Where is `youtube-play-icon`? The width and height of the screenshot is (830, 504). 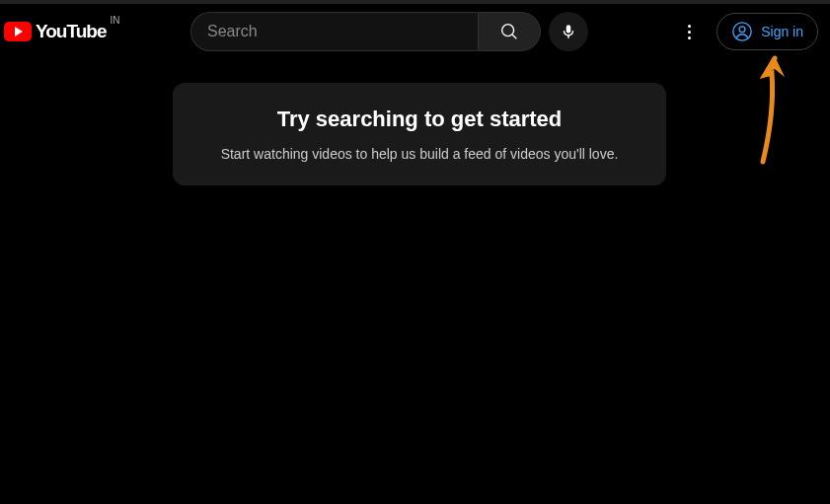
youtube-play-icon is located at coordinates (18, 32).